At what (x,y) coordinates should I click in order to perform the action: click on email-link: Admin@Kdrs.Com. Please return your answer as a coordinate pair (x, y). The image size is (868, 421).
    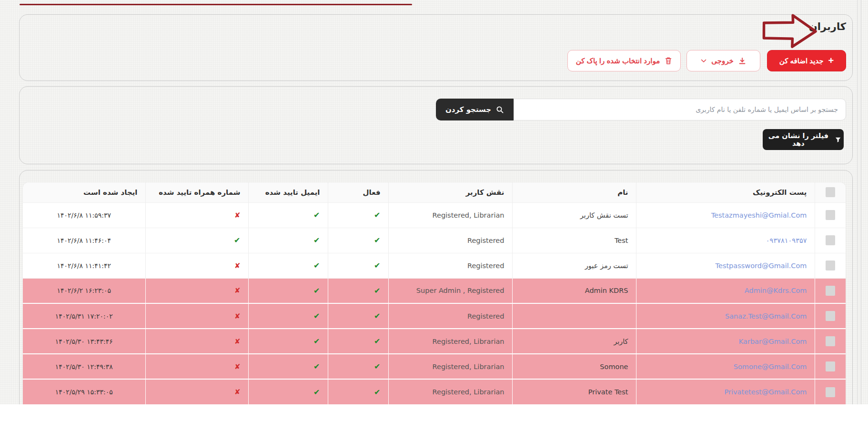
    Looking at the image, I should click on (776, 291).